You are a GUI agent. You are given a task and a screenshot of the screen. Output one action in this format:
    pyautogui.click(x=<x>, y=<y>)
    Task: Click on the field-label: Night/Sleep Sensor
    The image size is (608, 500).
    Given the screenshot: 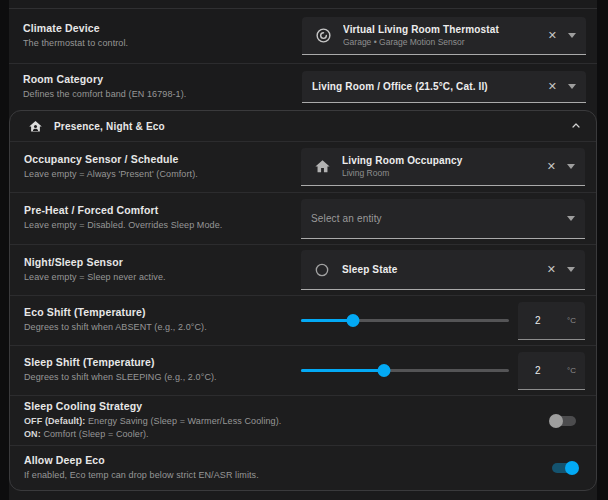 What is the action you would take?
    pyautogui.click(x=156, y=262)
    